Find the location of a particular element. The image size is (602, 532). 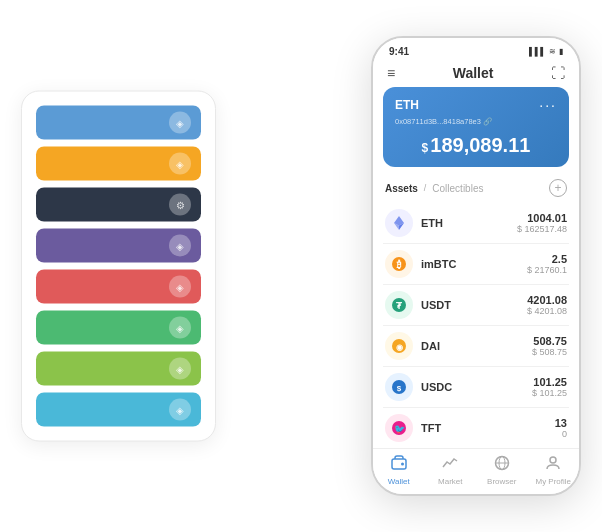

status-bar: 9:41 ▌▌▌ ≋ ▮ is located at coordinates (476, 50).